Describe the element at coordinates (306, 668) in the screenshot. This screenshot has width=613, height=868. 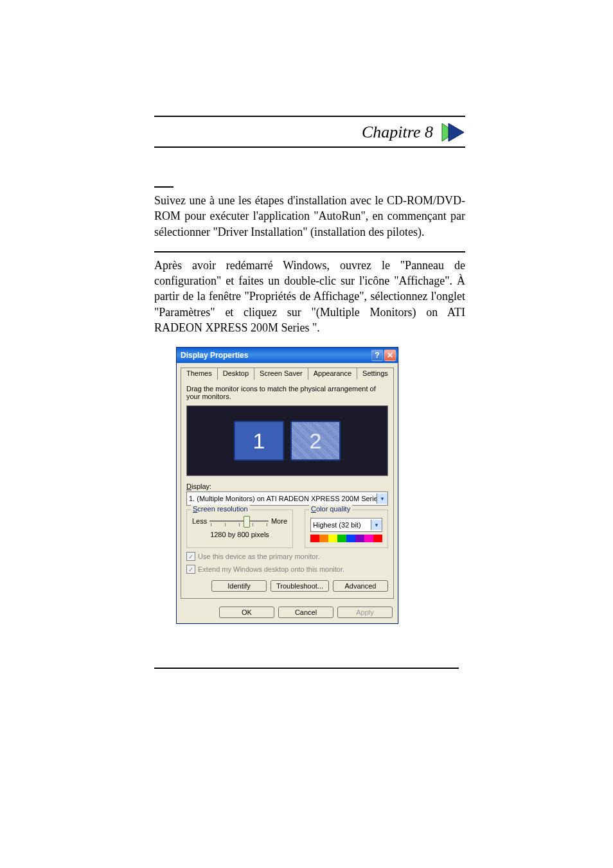
I see `footer-horizontal-rule` at that location.